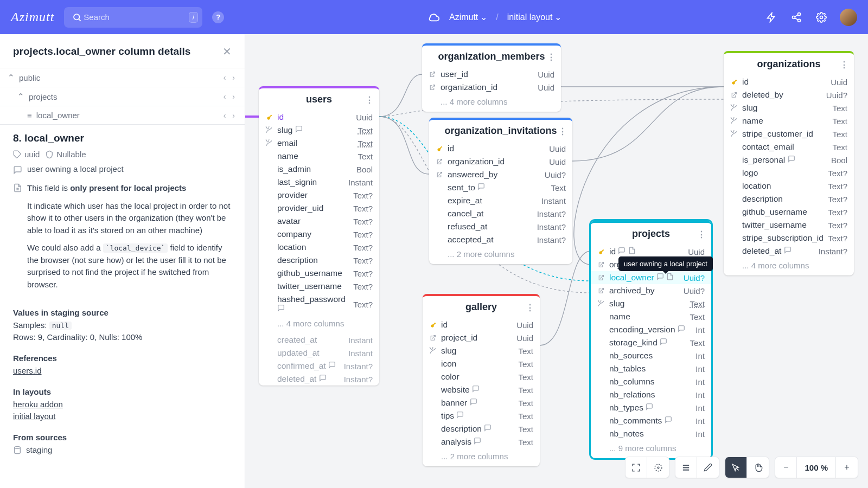 The image size is (868, 488). What do you see at coordinates (319, 366) in the screenshot?
I see `column-row: confirmed_at Instant?` at bounding box center [319, 366].